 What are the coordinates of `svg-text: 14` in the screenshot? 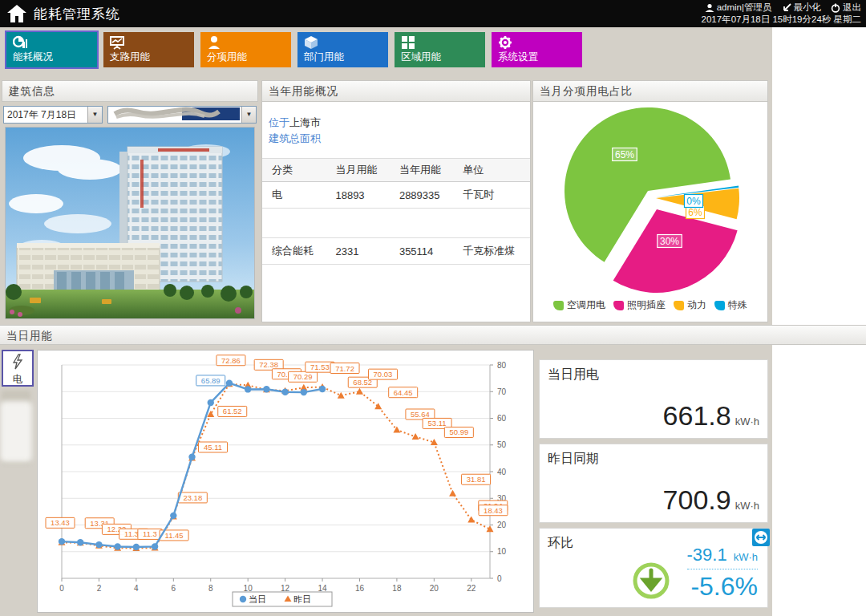 It's located at (322, 589).